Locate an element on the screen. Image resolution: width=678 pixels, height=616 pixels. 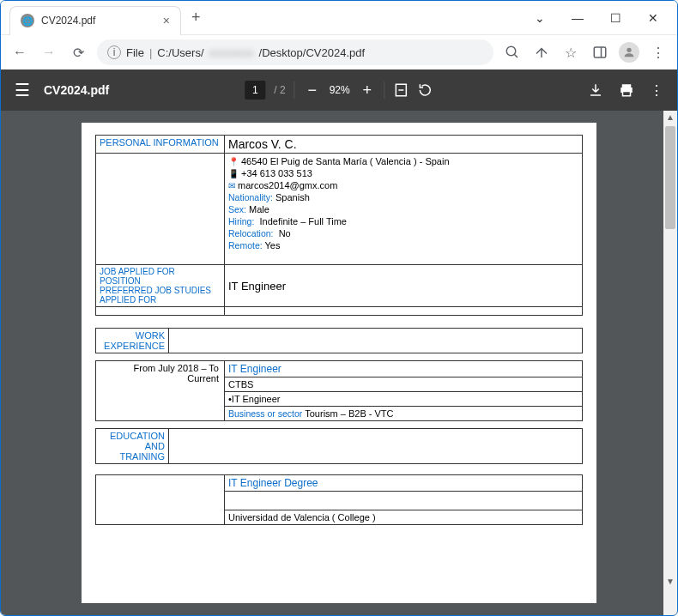
url-path-start: C:/Users/ is located at coordinates (180, 53).